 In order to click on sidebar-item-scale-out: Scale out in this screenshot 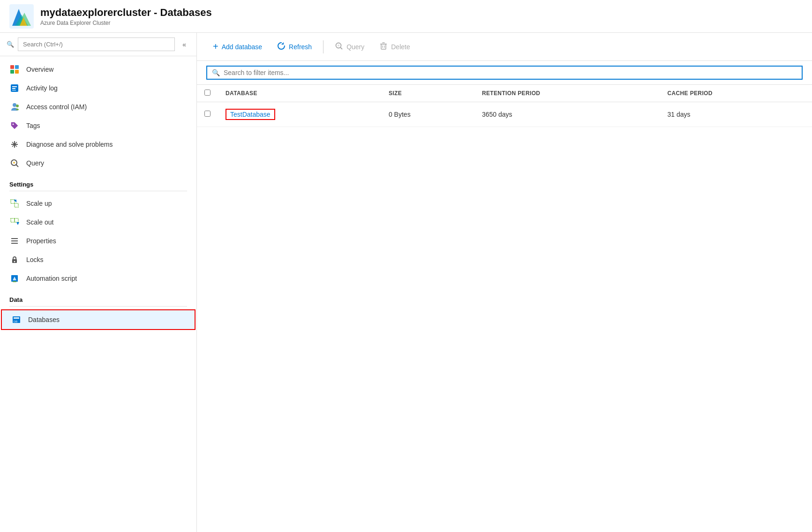, I will do `click(98, 222)`.